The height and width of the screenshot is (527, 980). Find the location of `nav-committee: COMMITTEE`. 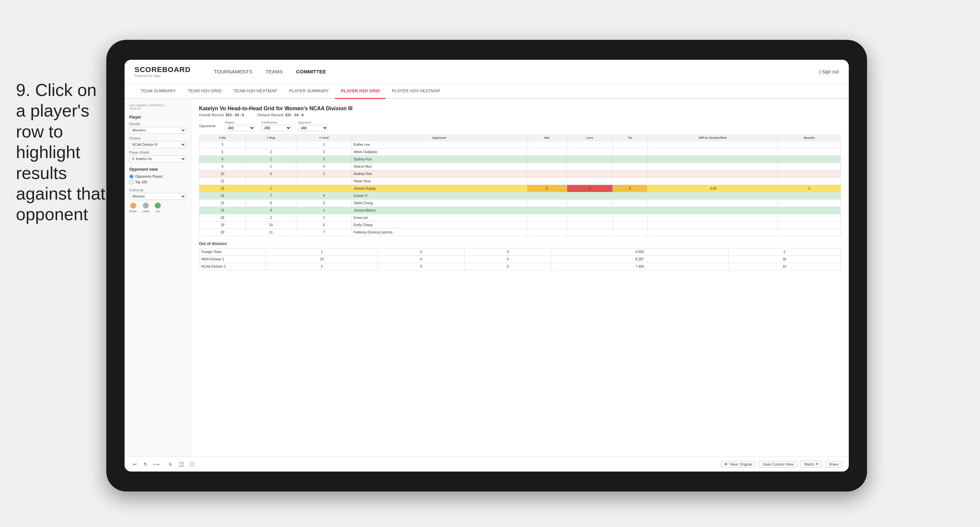

nav-committee: COMMITTEE is located at coordinates (311, 71).